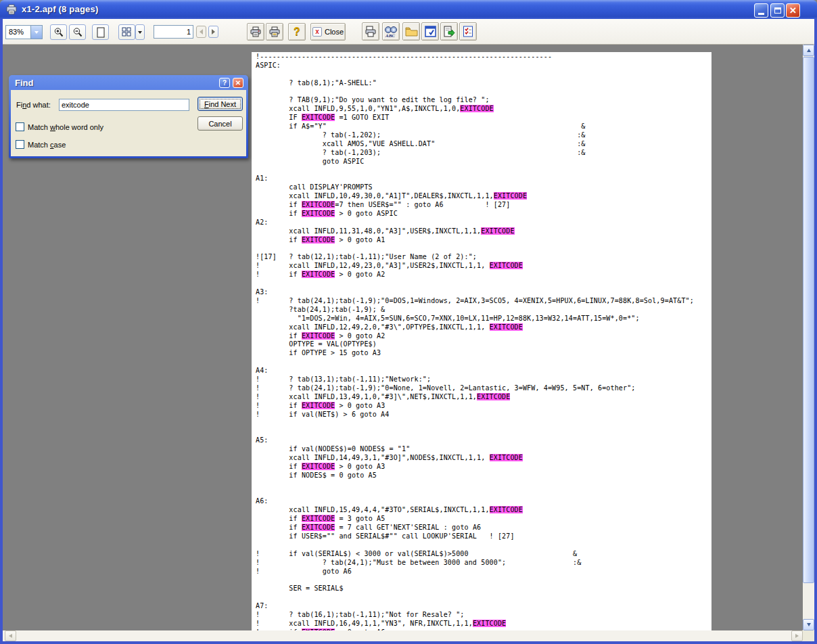 This screenshot has width=817, height=644. I want to click on doc-line: A4:, so click(484, 371).